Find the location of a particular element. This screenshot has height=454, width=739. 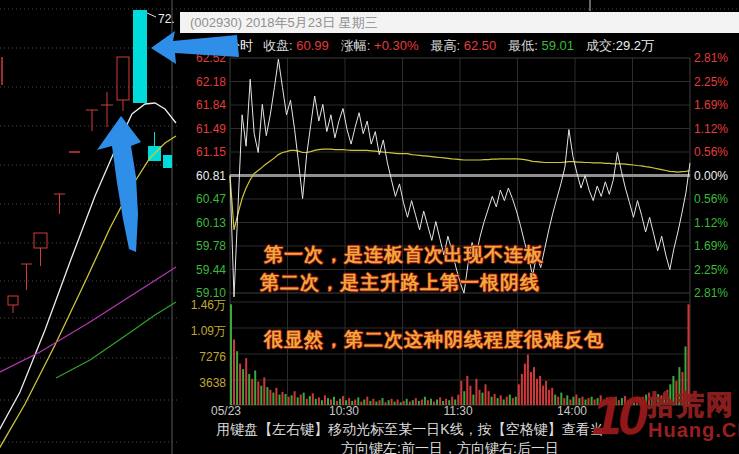

time-tick-open: 05/23 is located at coordinates (226, 411).